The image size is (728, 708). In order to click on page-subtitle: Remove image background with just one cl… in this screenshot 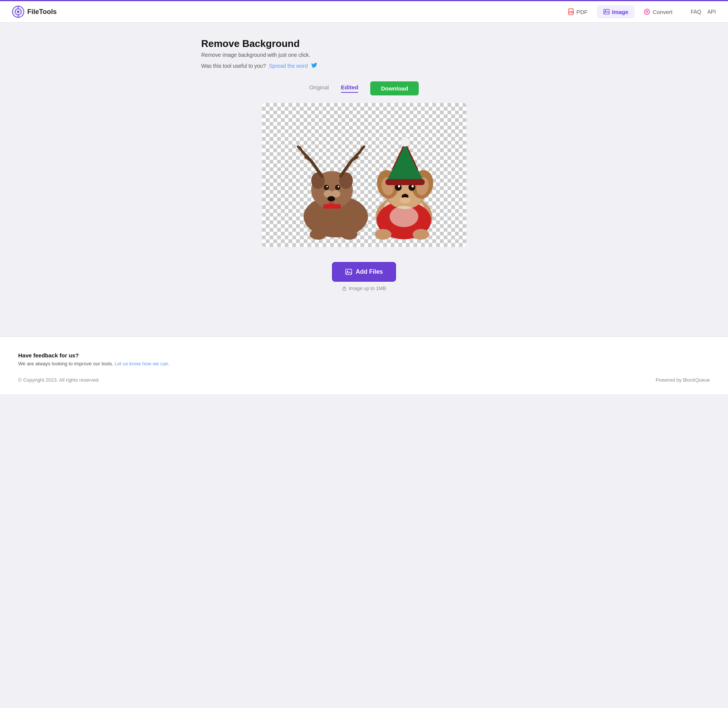, I will do `click(364, 55)`.